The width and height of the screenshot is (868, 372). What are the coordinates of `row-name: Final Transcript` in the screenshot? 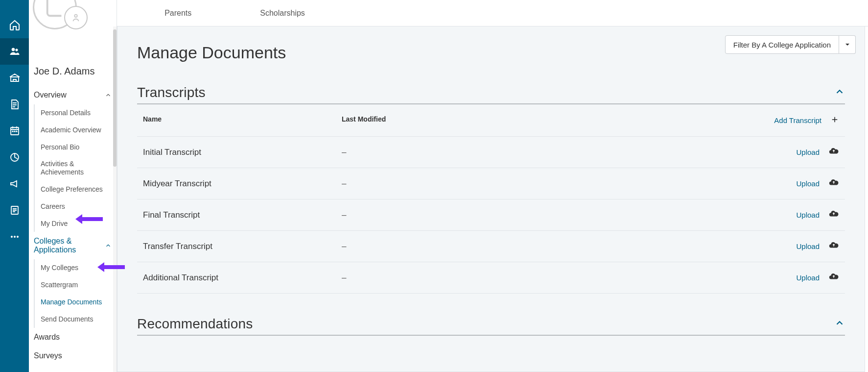 It's located at (242, 215).